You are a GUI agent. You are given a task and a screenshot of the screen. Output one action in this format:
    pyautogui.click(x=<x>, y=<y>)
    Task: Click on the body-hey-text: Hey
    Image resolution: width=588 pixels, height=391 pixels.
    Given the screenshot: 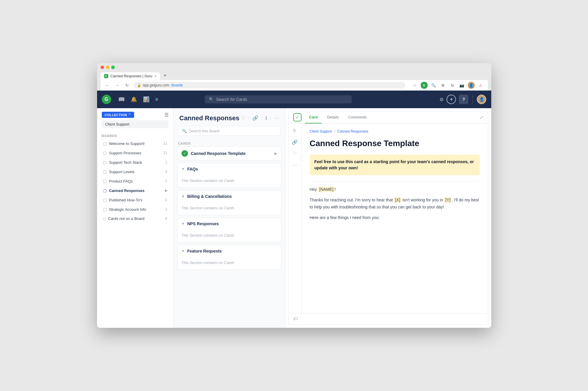 What is the action you would take?
    pyautogui.click(x=314, y=189)
    